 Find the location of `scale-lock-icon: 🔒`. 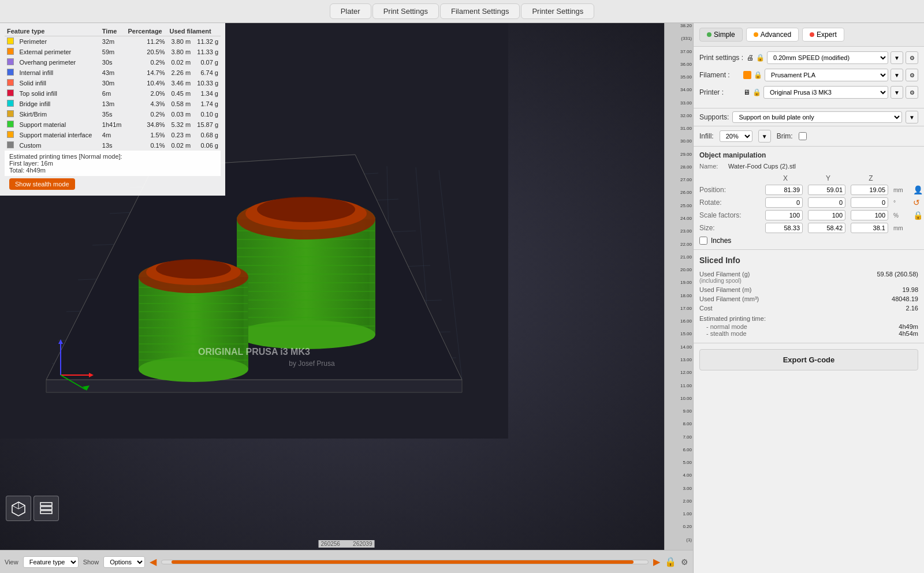

scale-lock-icon: 🔒 is located at coordinates (918, 215).